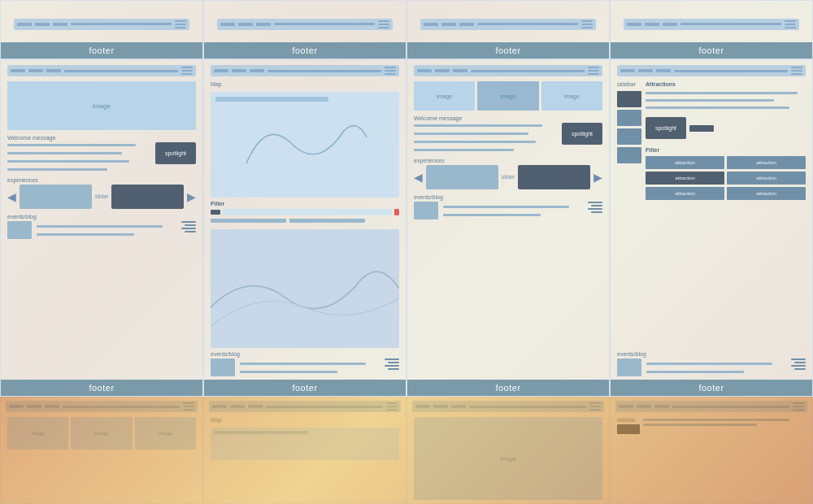  Describe the element at coordinates (102, 154) in the screenshot. I see `welcome-section-1: Welcome message spotlight` at that location.